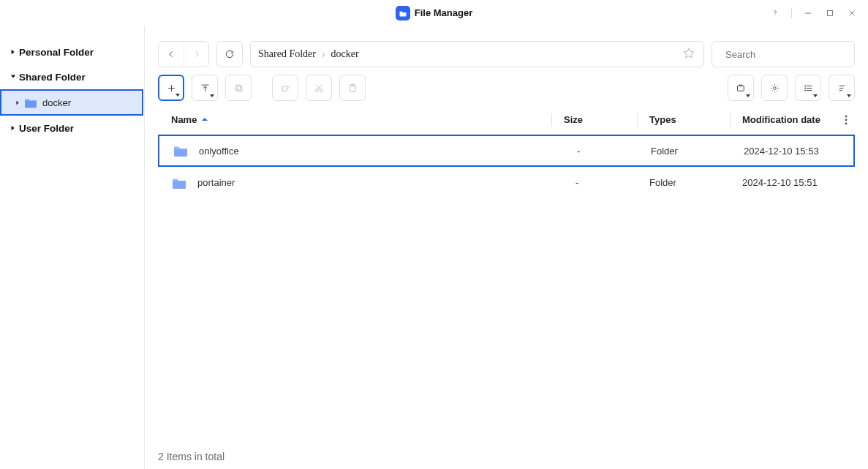 This screenshot has height=469, width=868. I want to click on copy-button, so click(238, 88).